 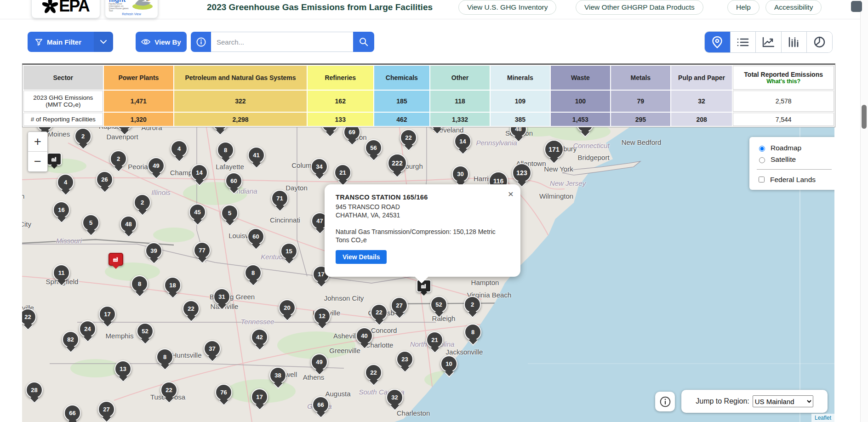 I want to click on cluster-marker: 32, so click(x=394, y=397).